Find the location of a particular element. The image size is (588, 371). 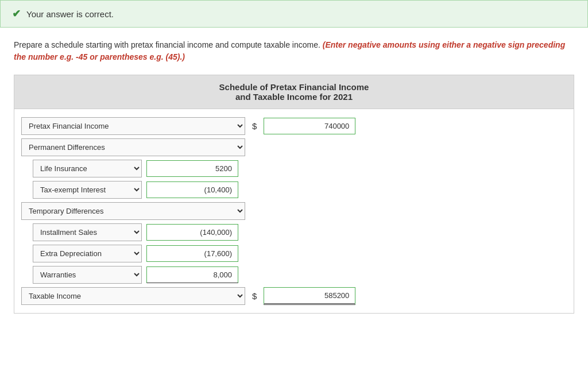

schedule-header: Schedule of Pretax Financial Income and … is located at coordinates (294, 92).